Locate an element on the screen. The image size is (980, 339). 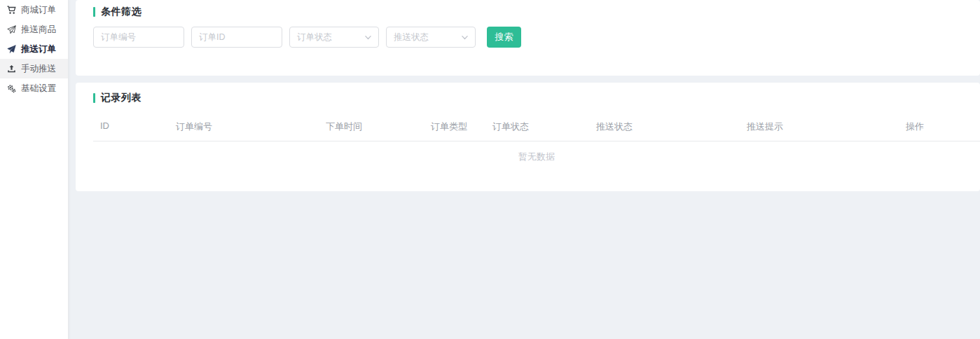
upload-icon is located at coordinates (11, 69).